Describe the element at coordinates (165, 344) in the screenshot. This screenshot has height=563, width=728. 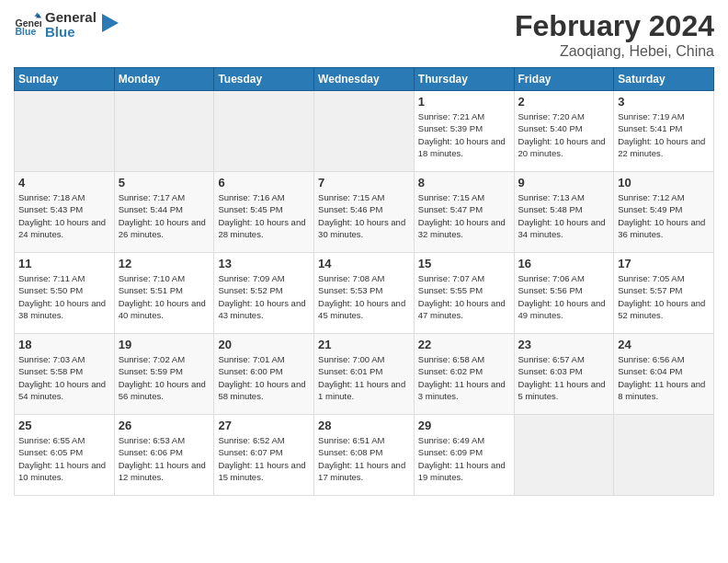
I see `day-number: 19` at that location.